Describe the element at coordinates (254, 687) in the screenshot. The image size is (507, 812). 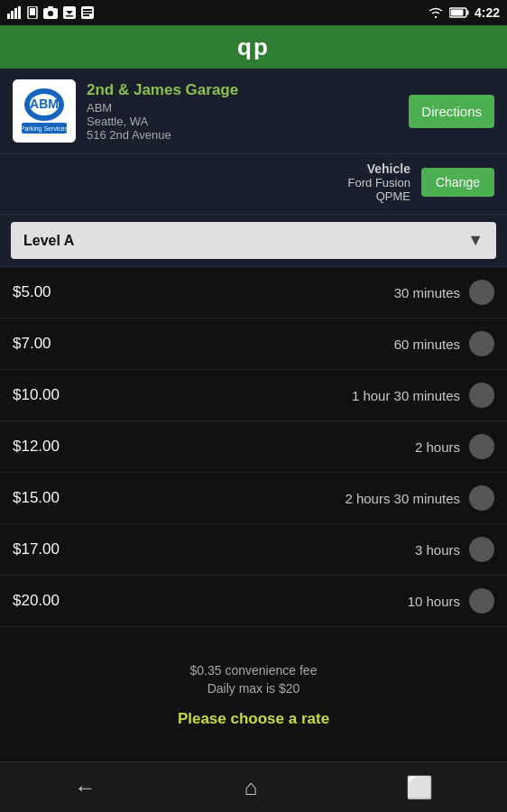
I see `footer-info: $0.35 convenience fee Daily max is $20 P…` at that location.